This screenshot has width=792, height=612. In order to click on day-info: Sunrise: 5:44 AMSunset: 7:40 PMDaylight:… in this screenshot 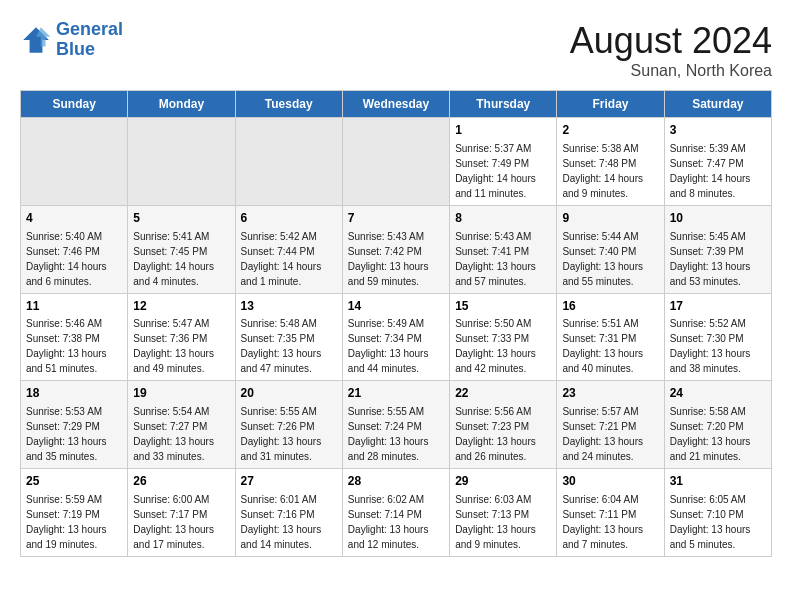, I will do `click(610, 259)`.